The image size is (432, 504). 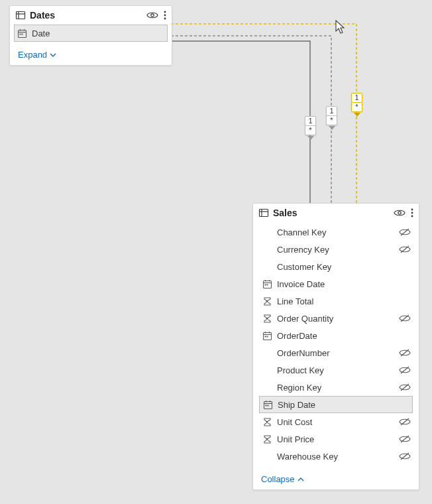 What do you see at coordinates (91, 33) in the screenshot?
I see `field-label: Date` at bounding box center [91, 33].